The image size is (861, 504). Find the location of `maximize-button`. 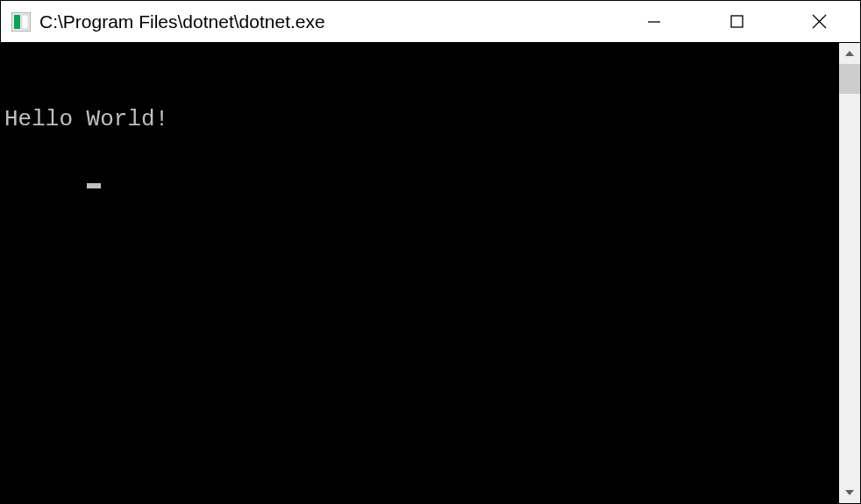

maximize-button is located at coordinates (736, 21).